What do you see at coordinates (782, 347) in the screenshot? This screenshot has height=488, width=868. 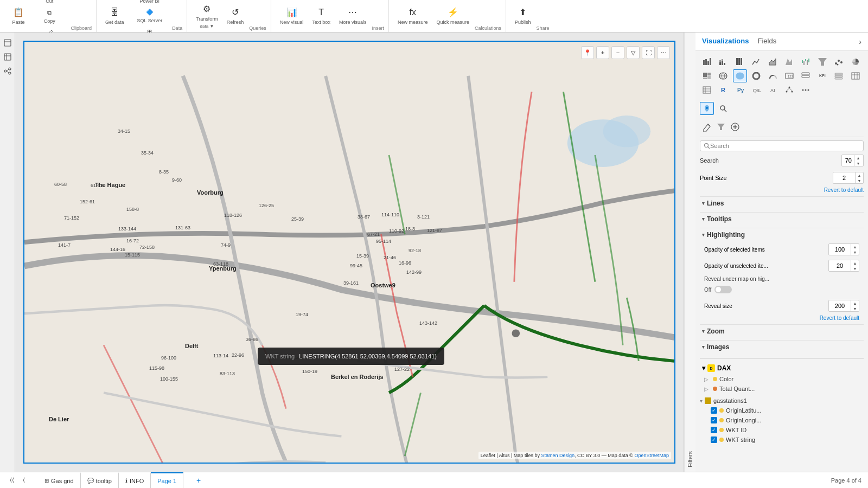 I see `images-section-header: ▾ Images` at bounding box center [782, 347].